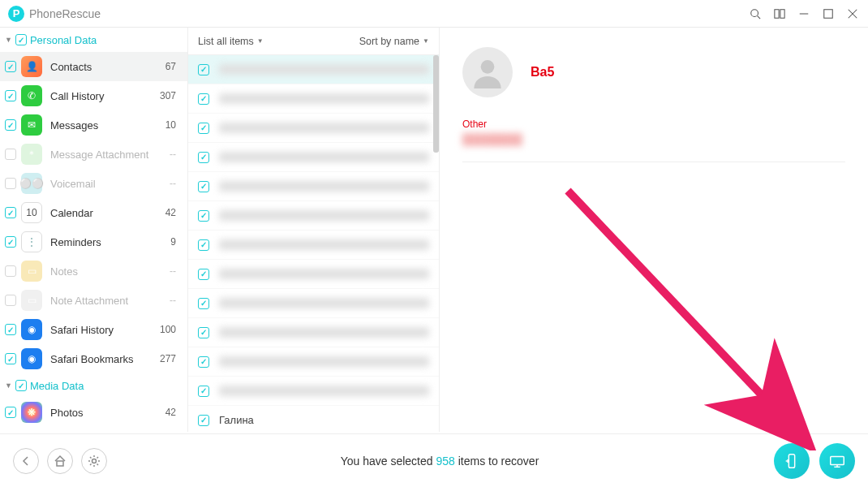 This screenshot has width=868, height=487. What do you see at coordinates (313, 419) in the screenshot?
I see `list-item: Галина` at bounding box center [313, 419].